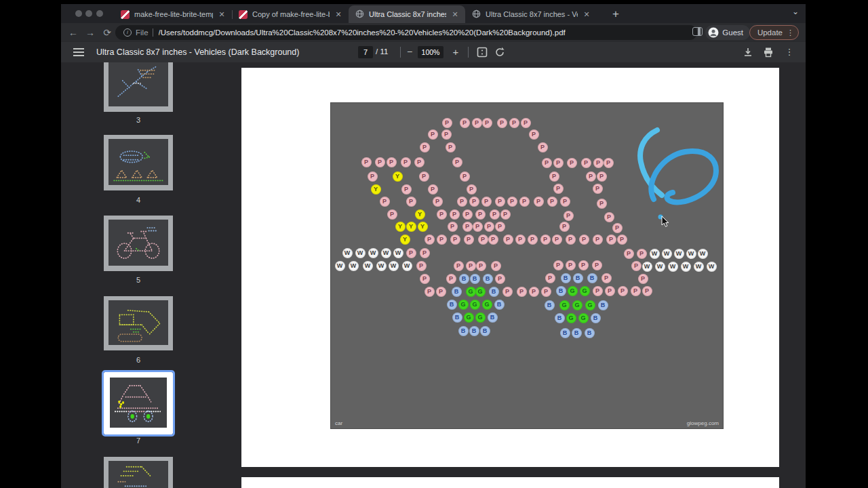 This screenshot has width=868, height=488. Describe the element at coordinates (713, 33) in the screenshot. I see `avatar-icon` at that location.